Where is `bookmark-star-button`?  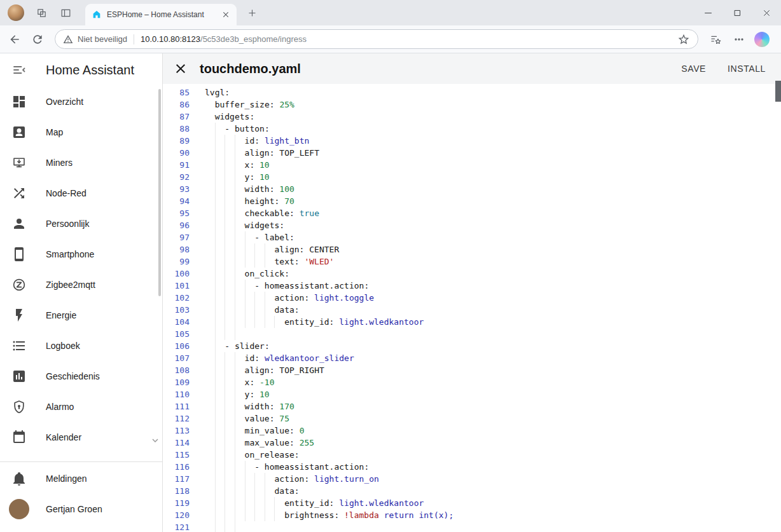 bookmark-star-button is located at coordinates (684, 39).